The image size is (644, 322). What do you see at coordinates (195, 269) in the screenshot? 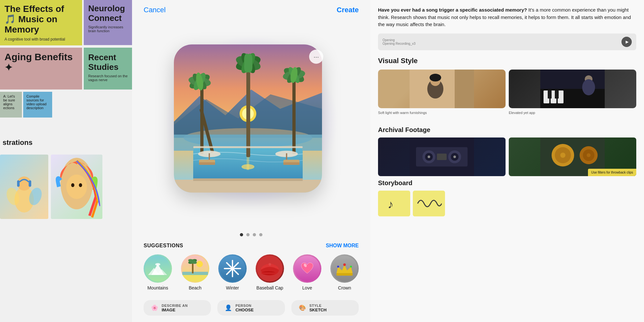
I see `beach-icon` at bounding box center [195, 269].